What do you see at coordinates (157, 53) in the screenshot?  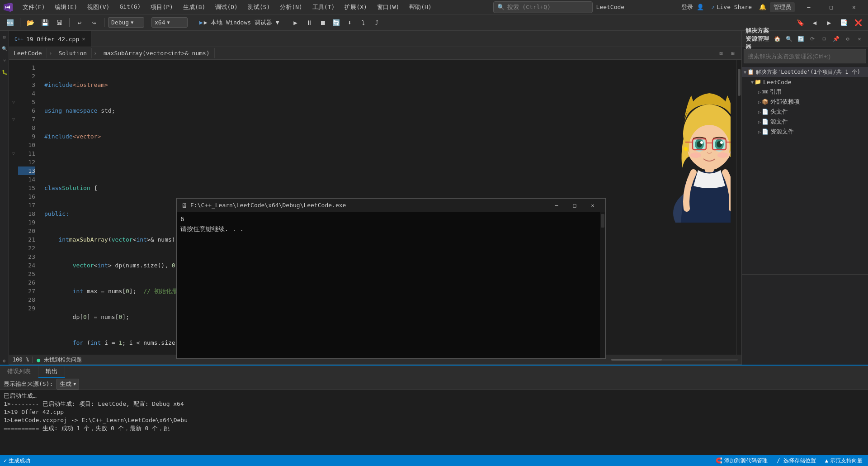 I see `breadcrumb-method: maxSubArray(vector<int>& nums)` at bounding box center [157, 53].